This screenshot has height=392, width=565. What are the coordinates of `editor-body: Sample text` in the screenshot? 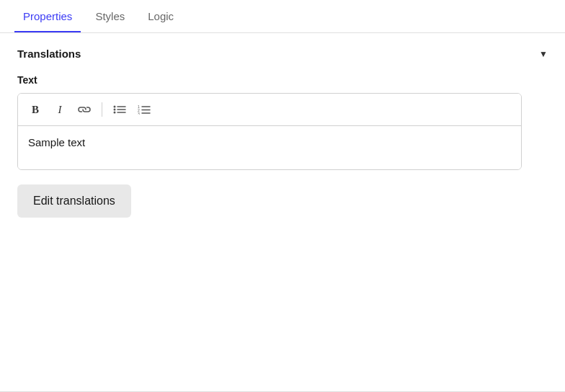 It's located at (270, 148).